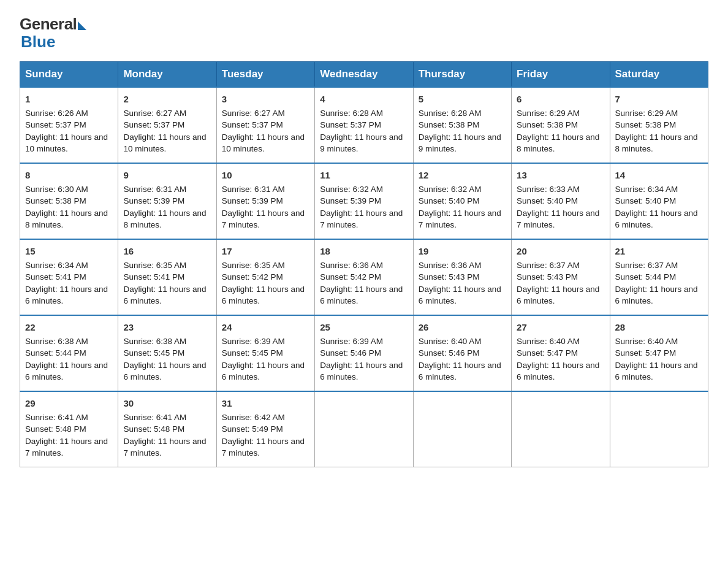 Image resolution: width=728 pixels, height=563 pixels. Describe the element at coordinates (154, 417) in the screenshot. I see `sunrise-text: Sunrise: 6:41 AM` at that location.